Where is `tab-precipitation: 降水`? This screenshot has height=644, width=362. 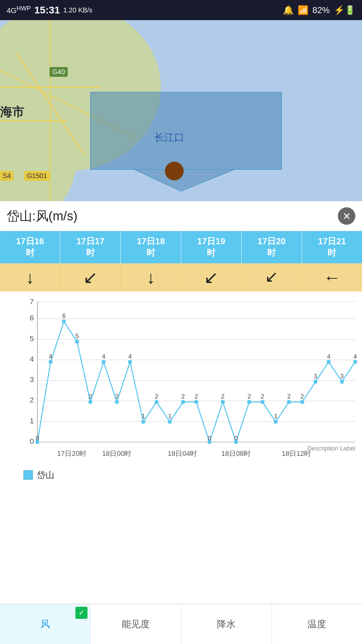
tab-precipitation: 降水 is located at coordinates (227, 624).